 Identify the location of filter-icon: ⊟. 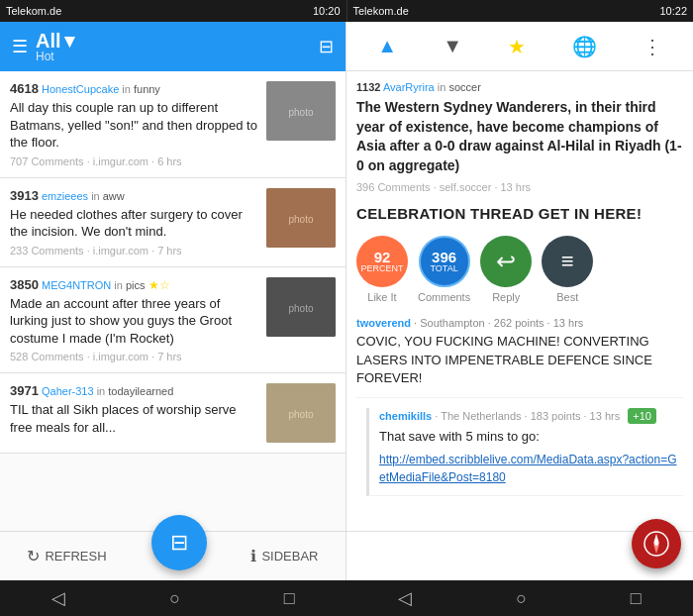
(327, 47).